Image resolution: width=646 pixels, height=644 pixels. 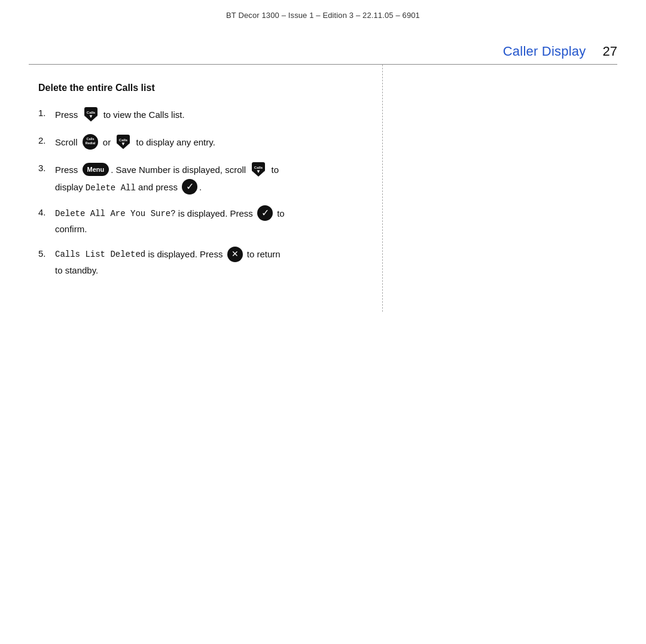 What do you see at coordinates (544, 51) in the screenshot?
I see `caller-display-title: Caller Display` at bounding box center [544, 51].